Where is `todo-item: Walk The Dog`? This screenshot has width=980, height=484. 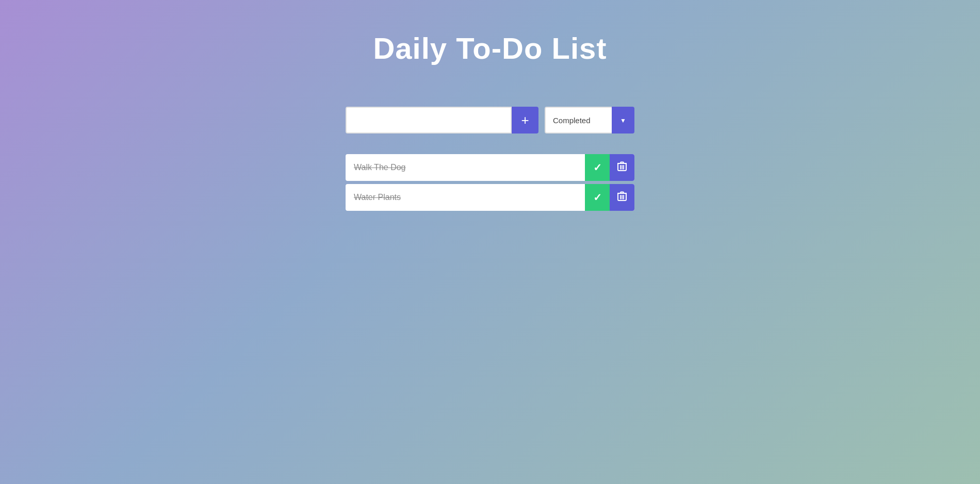 todo-item: Walk The Dog is located at coordinates (490, 168).